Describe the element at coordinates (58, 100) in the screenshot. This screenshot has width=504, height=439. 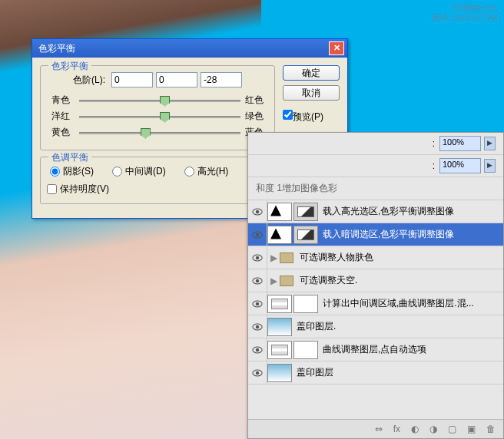
I see `label-cyan: 青色` at that location.